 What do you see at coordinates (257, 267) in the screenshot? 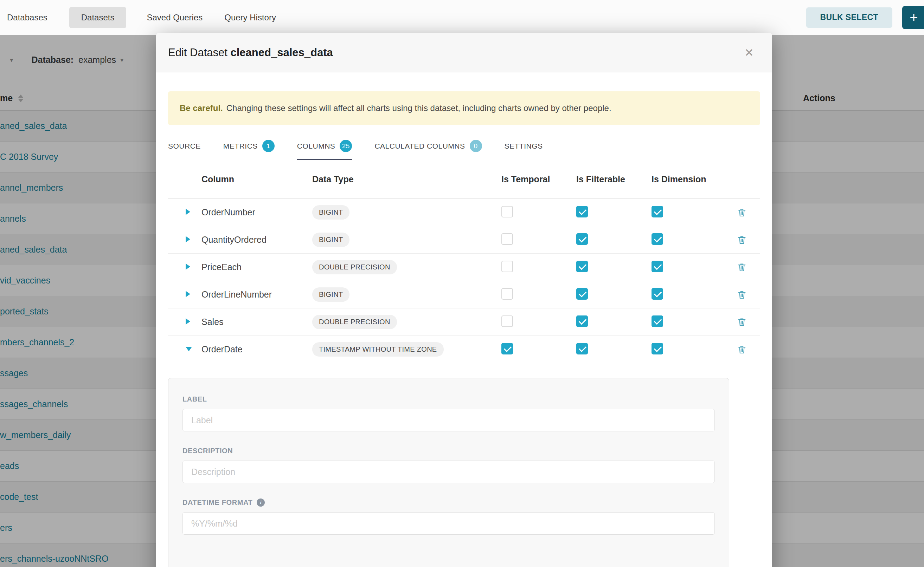
I see `column-name: PriceEach` at bounding box center [257, 267].